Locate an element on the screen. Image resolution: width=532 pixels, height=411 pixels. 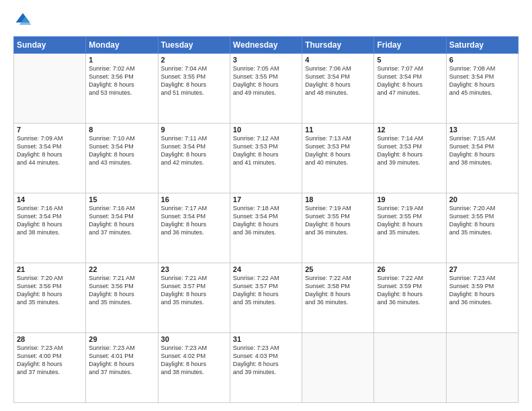
day-number: 22 is located at coordinates (122, 269).